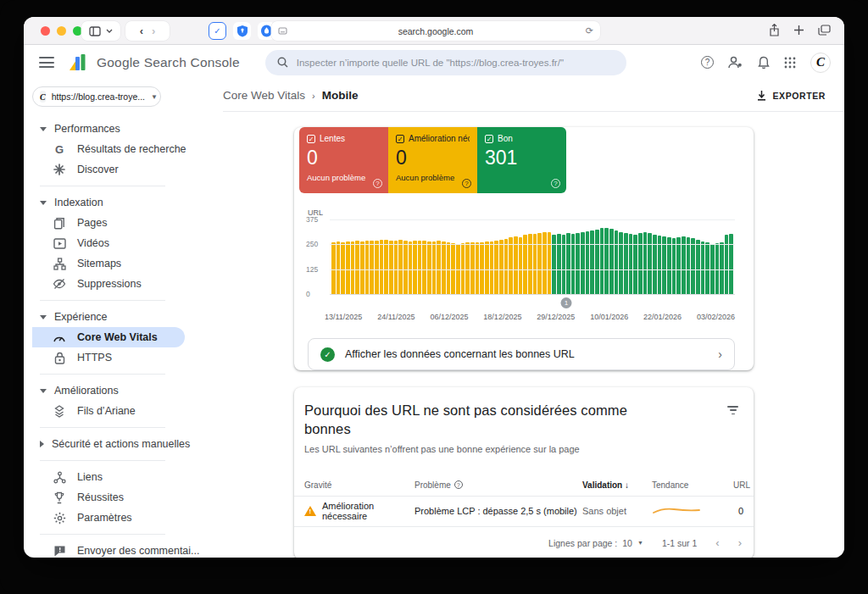  I want to click on browser-sidebar-toggle, so click(101, 31).